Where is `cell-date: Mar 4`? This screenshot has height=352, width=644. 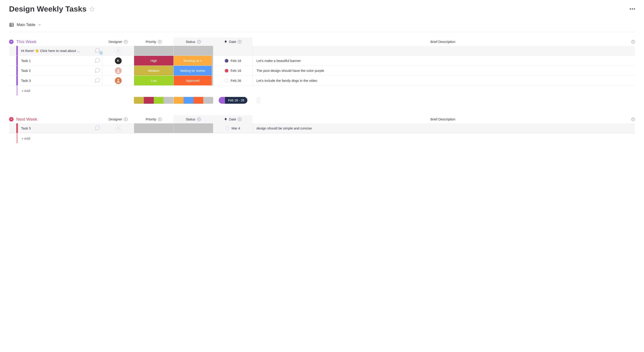 cell-date: Mar 4 is located at coordinates (233, 128).